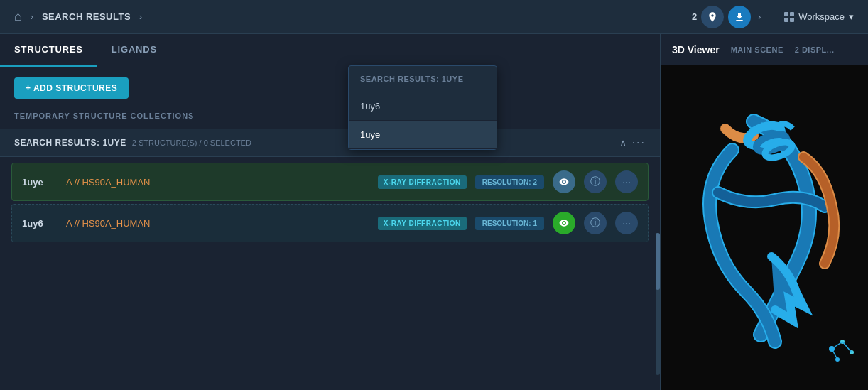 The height and width of the screenshot is (390, 868). I want to click on download-icon-btn, so click(739, 17).